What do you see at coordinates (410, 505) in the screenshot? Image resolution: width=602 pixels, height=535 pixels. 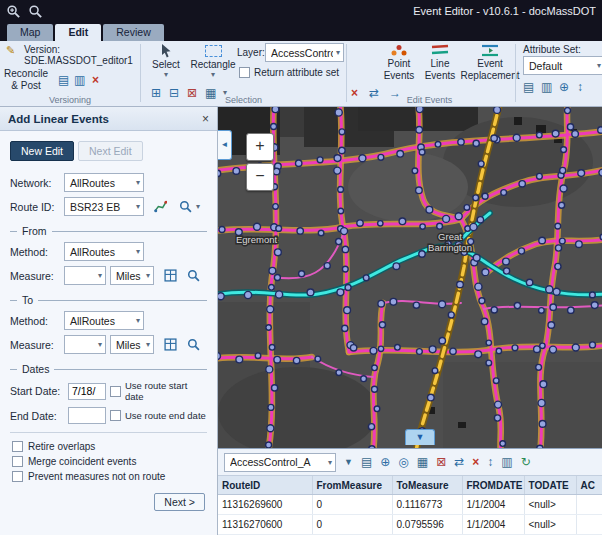 I see `table-row: 11316269600 0 0.1116773 1/1/2004 <null>` at bounding box center [410, 505].